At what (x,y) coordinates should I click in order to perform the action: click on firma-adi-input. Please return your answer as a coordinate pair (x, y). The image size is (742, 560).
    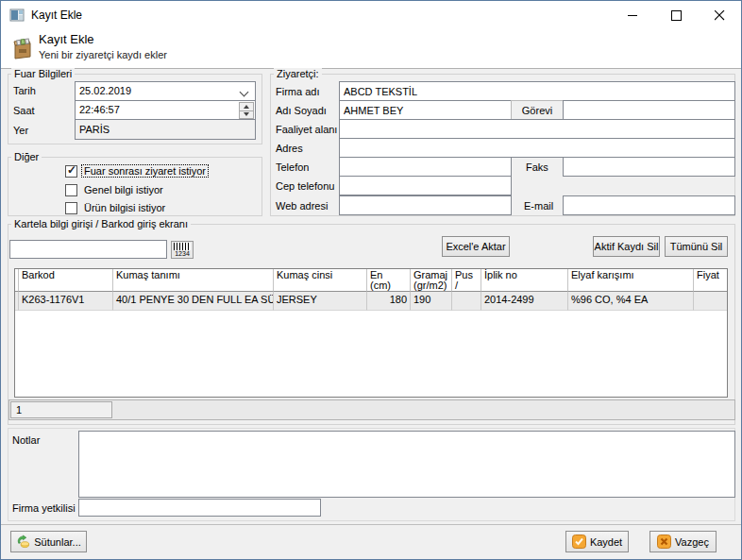
    Looking at the image, I should click on (537, 91).